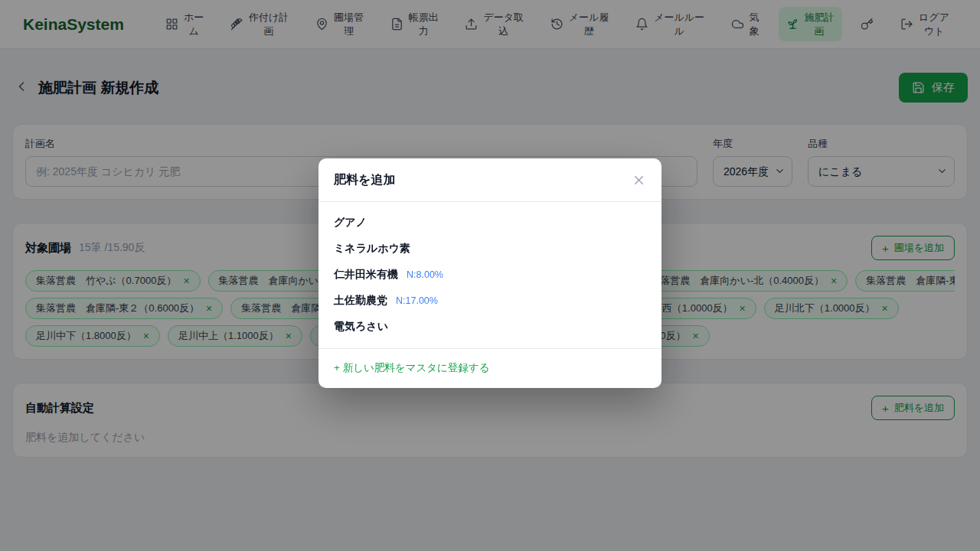 Image resolution: width=980 pixels, height=551 pixels. What do you see at coordinates (416, 301) in the screenshot?
I see `fertilizer-n-percent: N:17.00%` at bounding box center [416, 301].